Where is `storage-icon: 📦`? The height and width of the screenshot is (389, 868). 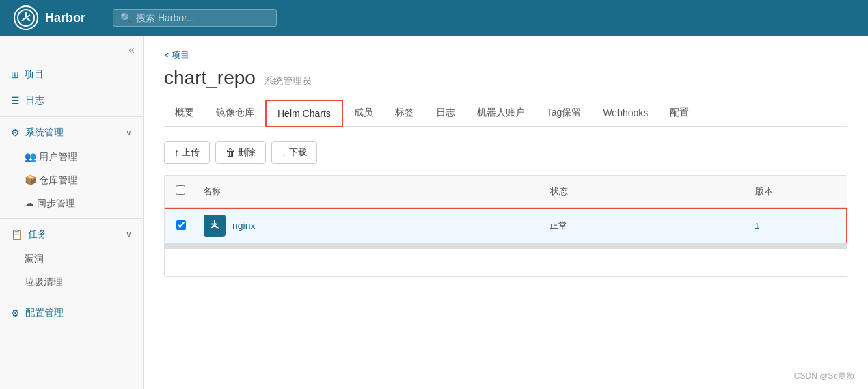
storage-icon: 📦 is located at coordinates (31, 180).